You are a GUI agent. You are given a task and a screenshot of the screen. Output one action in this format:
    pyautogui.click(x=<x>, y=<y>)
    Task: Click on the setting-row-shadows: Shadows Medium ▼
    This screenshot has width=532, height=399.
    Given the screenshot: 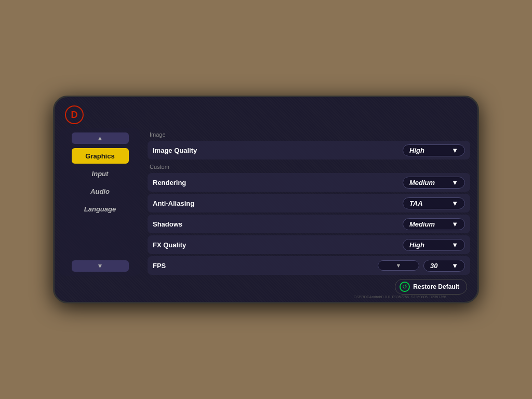 What is the action you would take?
    pyautogui.click(x=309, y=224)
    